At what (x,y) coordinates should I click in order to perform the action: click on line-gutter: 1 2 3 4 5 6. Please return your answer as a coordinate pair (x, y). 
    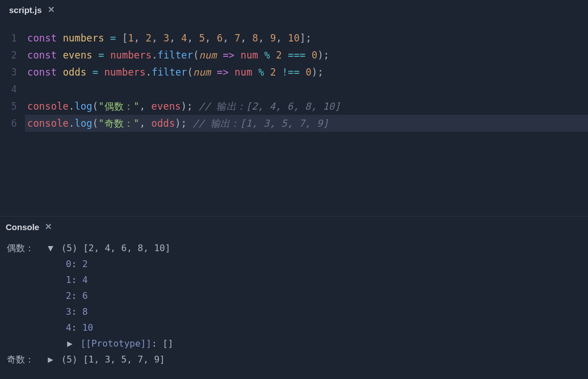
    Looking at the image, I should click on (14, 81).